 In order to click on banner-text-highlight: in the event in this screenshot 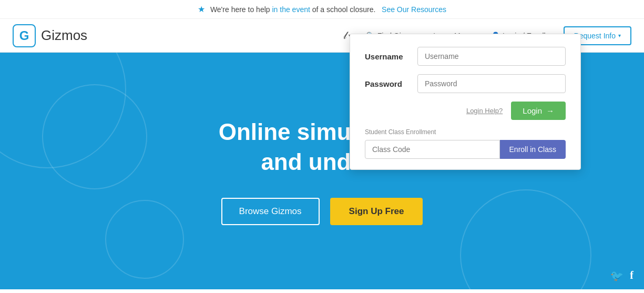, I will do `click(292, 9)`.